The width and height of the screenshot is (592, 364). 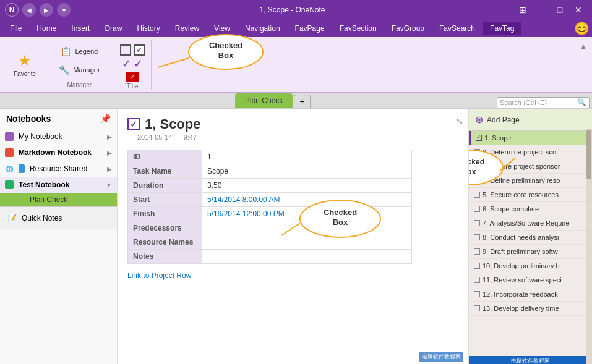 What do you see at coordinates (58, 137) in the screenshot?
I see `notebook-my-notebook: My Notebook ▶` at bounding box center [58, 137].